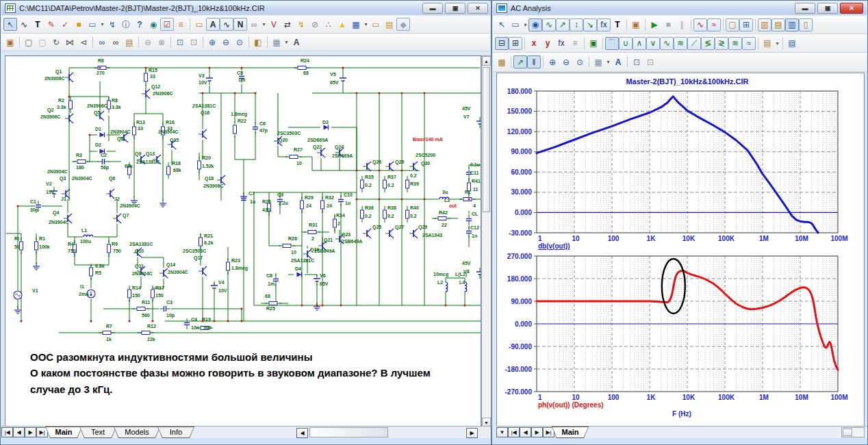 The width and height of the screenshot is (868, 445). I want to click on info-mode-icon: ⓘ, so click(126, 25).